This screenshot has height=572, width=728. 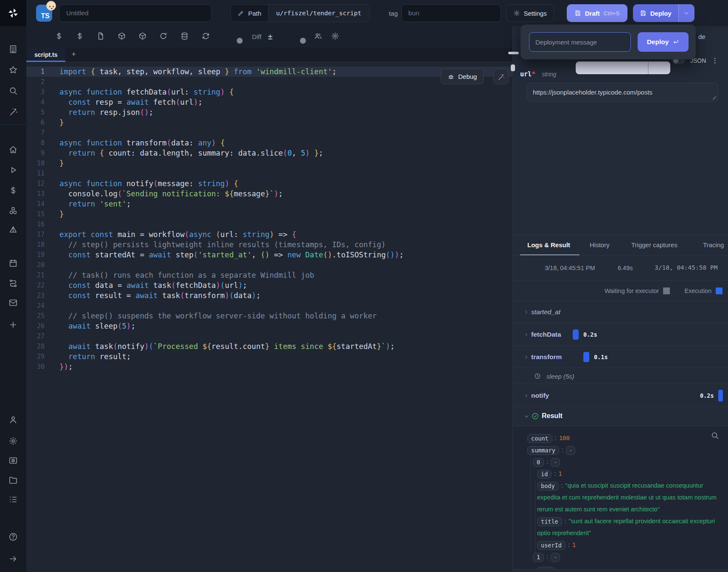 What do you see at coordinates (714, 245) in the screenshot?
I see `tab-tracing: Tracing` at bounding box center [714, 245].